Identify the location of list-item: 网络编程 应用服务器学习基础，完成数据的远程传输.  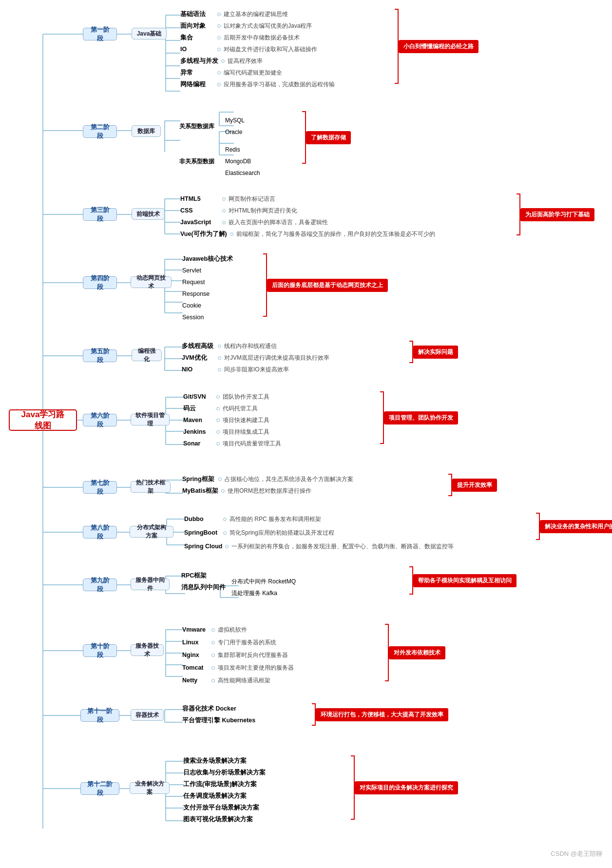
(257, 84).